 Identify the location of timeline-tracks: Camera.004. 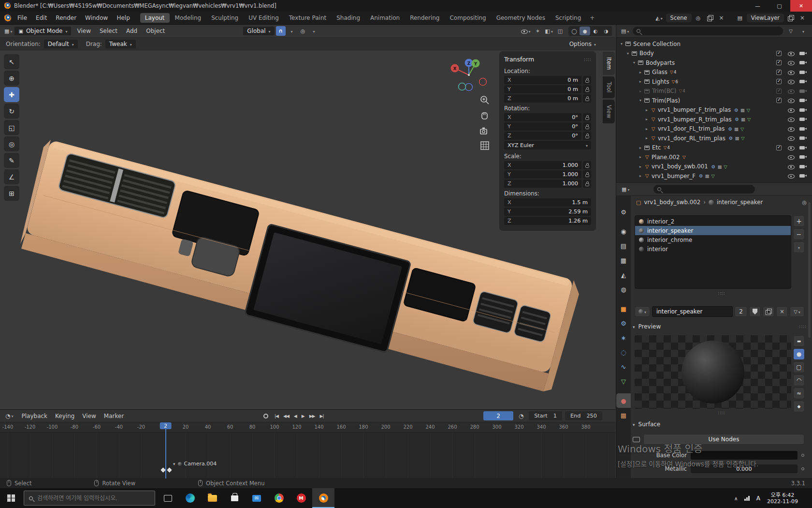
(307, 455).